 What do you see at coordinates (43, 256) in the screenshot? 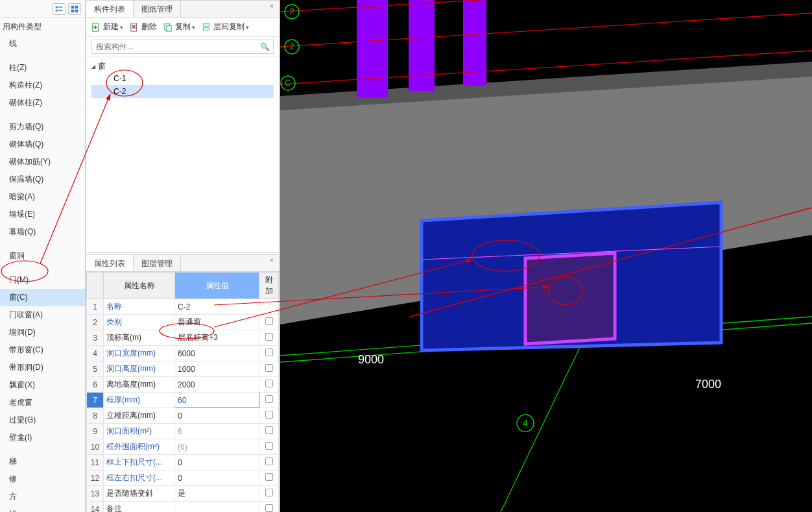
I see `left-nav-panel: 用构件类型 线柱(Z)构造柱(Z)砌体柱(Z)剪力墙(Q)砌体墙(Q)砌体加筋(…` at bounding box center [43, 256].